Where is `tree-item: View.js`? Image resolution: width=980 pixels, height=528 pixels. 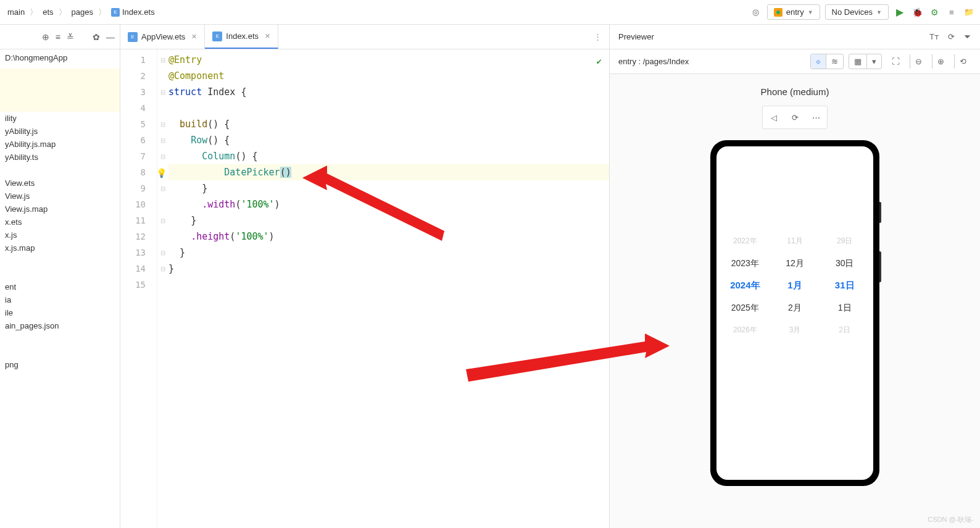 tree-item: View.js is located at coordinates (60, 196).